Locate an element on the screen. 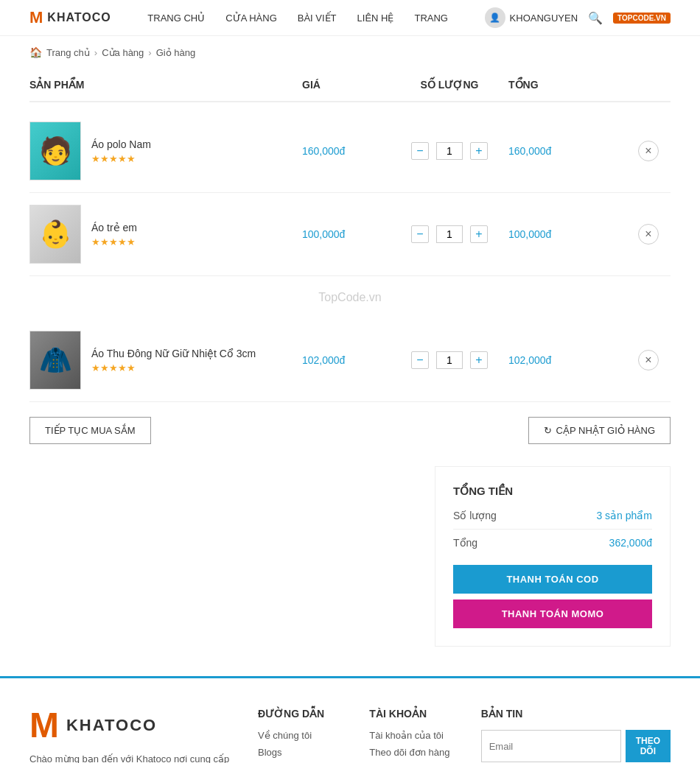 This screenshot has width=700, height=763. header: M KHATOCO TRANG CHỦ CỬA HÀNG BÀI VIẾT LI… is located at coordinates (350, 18).